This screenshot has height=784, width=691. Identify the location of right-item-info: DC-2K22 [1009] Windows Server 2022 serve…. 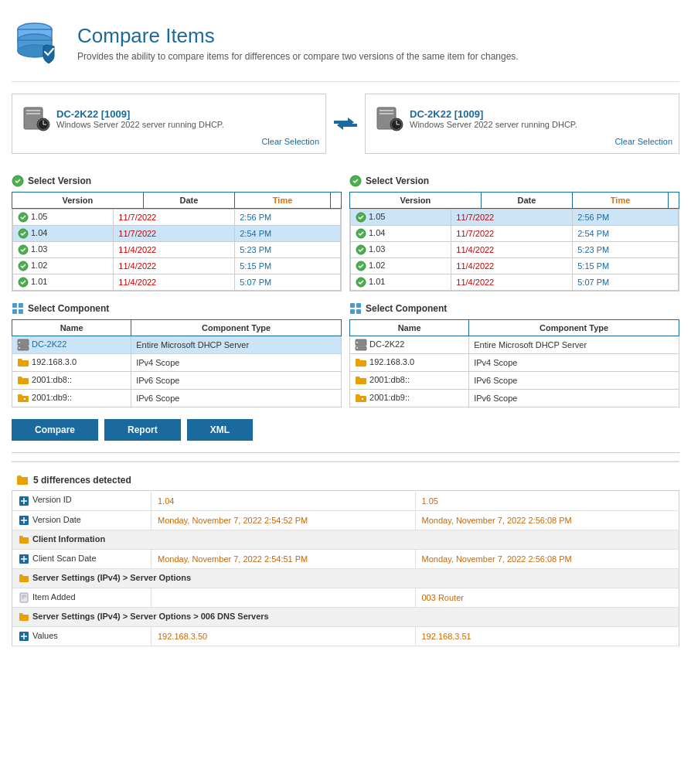
(493, 119).